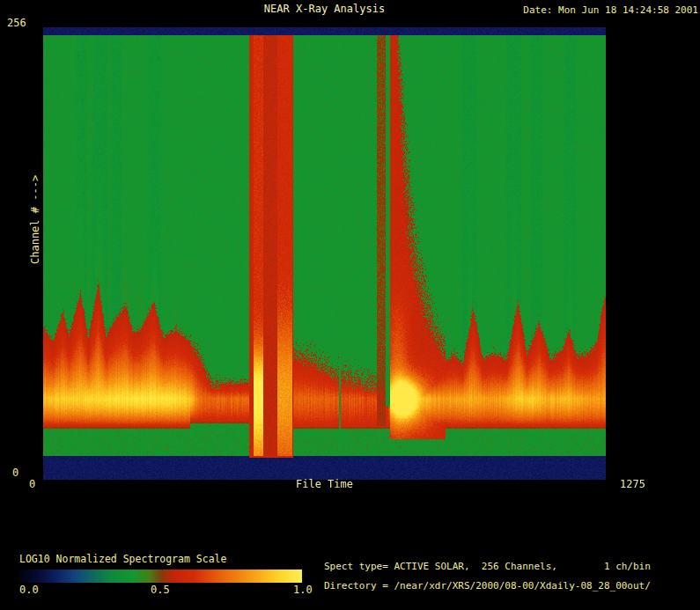  Describe the element at coordinates (35, 220) in the screenshot. I see `y-axis-title: Channel # --->` at that location.